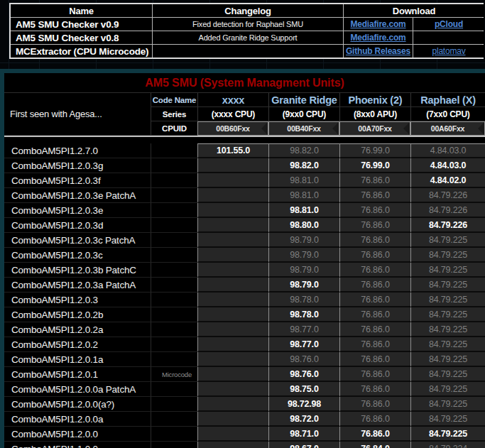 This screenshot has height=448, width=485. Describe the element at coordinates (84, 446) in the screenshot. I see `agesa-version: 1.1.0.0` at that location.